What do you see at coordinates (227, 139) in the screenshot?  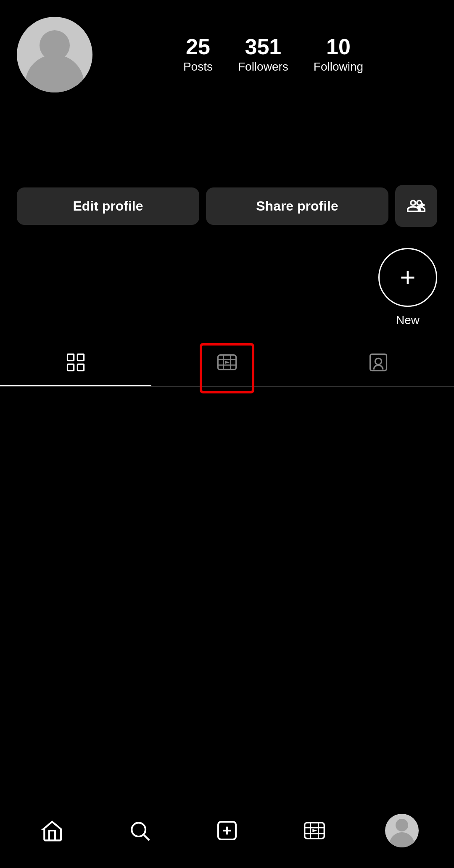 I see `bio-area` at bounding box center [227, 139].